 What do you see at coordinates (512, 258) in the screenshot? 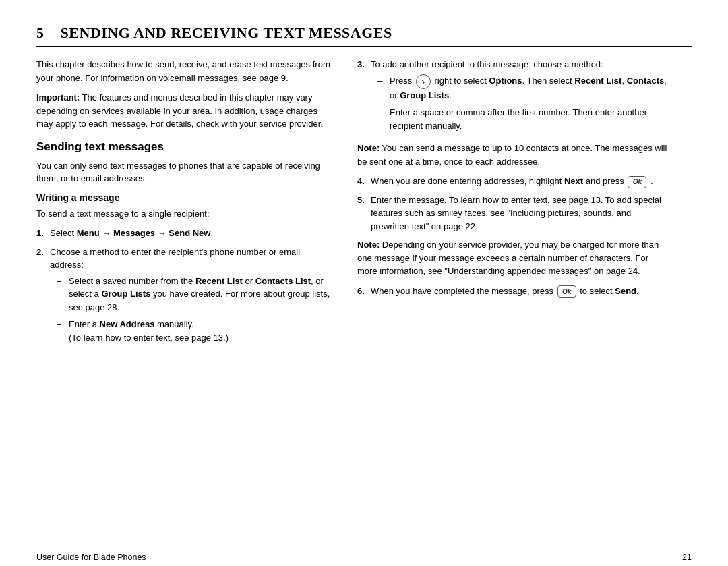
I see `note-2: Note: Depending on your service provider…` at bounding box center [512, 258].